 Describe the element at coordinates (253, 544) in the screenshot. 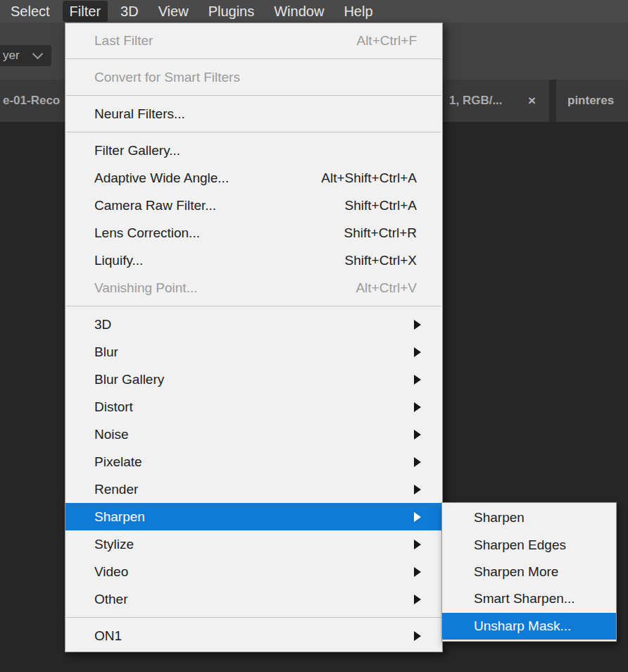

I see `menu-item-stylize: Stylize` at that location.